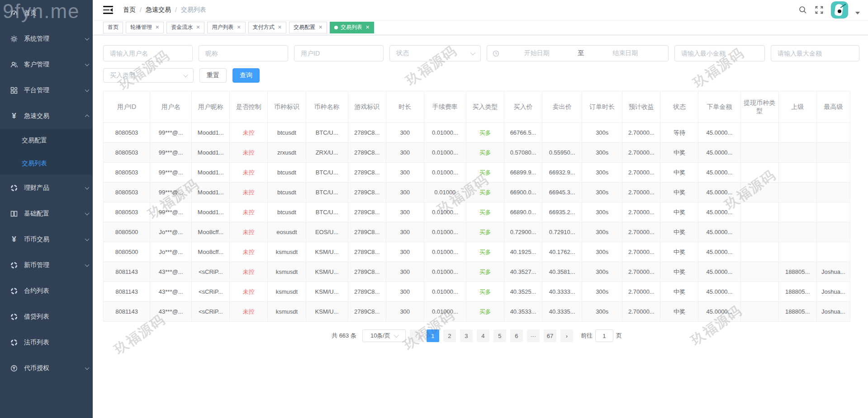  I want to click on column-header-手续费率: 手续费率, so click(445, 107).